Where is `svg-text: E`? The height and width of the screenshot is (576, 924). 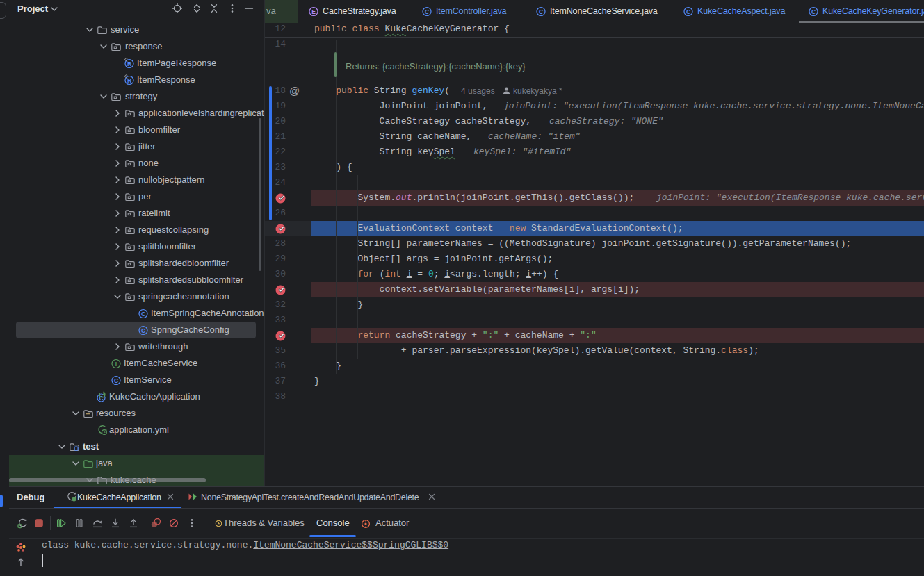
svg-text: E is located at coordinates (314, 12).